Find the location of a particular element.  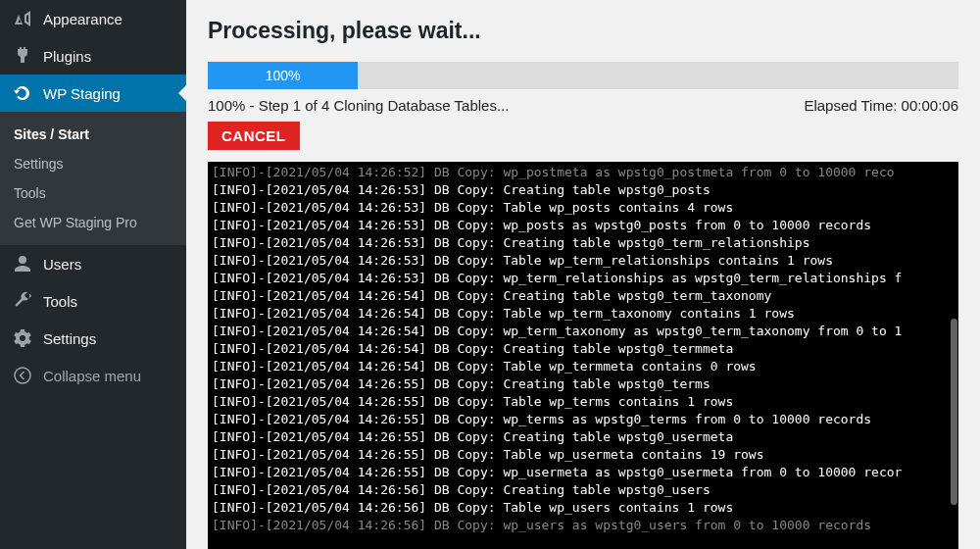

progress-bar: 100% is located at coordinates (583, 75).